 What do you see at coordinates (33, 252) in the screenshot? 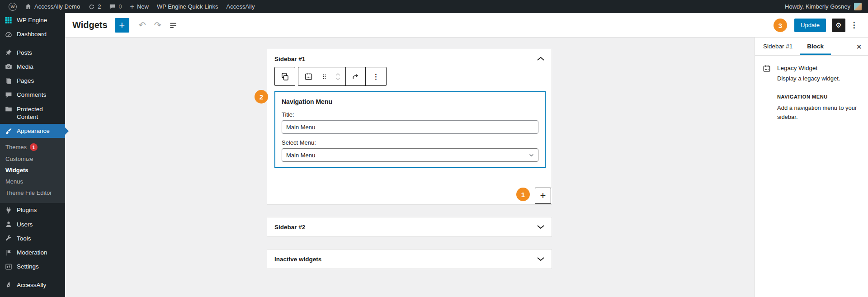
I see `sidebar-item-moderation: Moderation` at bounding box center [33, 252].